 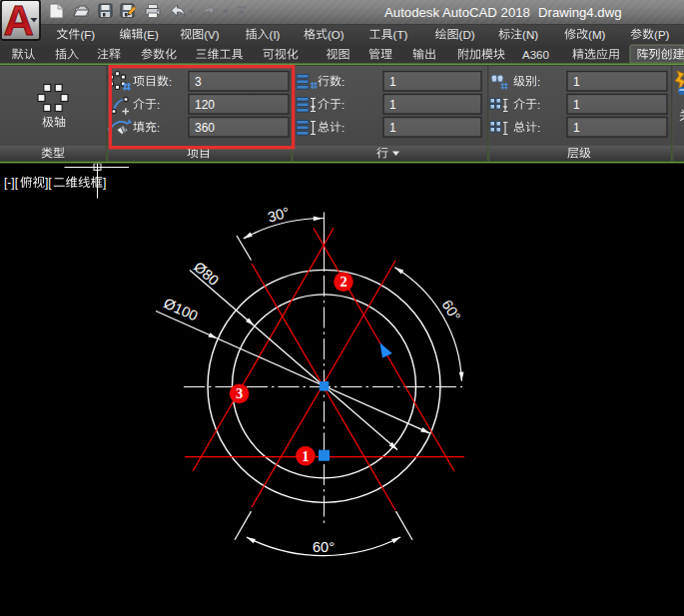 What do you see at coordinates (580, 12) in the screenshot?
I see `svg-text: Drawing4.dwg` at bounding box center [580, 12].